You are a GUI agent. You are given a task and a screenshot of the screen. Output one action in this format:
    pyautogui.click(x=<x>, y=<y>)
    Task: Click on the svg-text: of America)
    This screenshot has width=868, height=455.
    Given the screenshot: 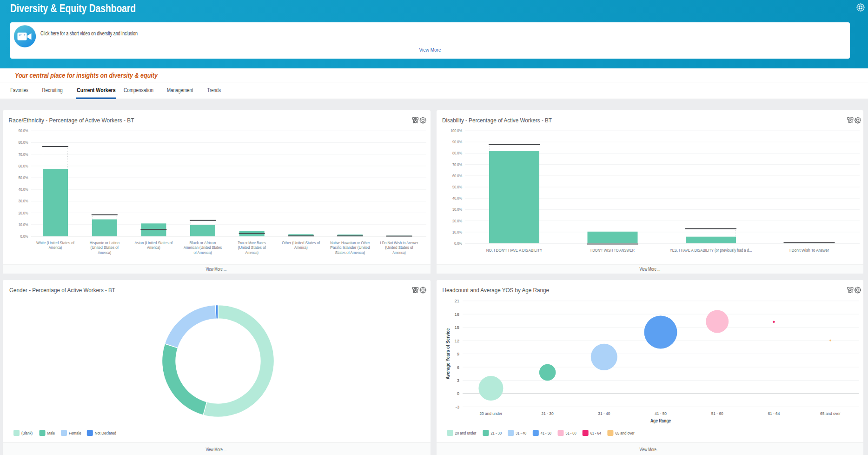 What is the action you would take?
    pyautogui.click(x=203, y=253)
    